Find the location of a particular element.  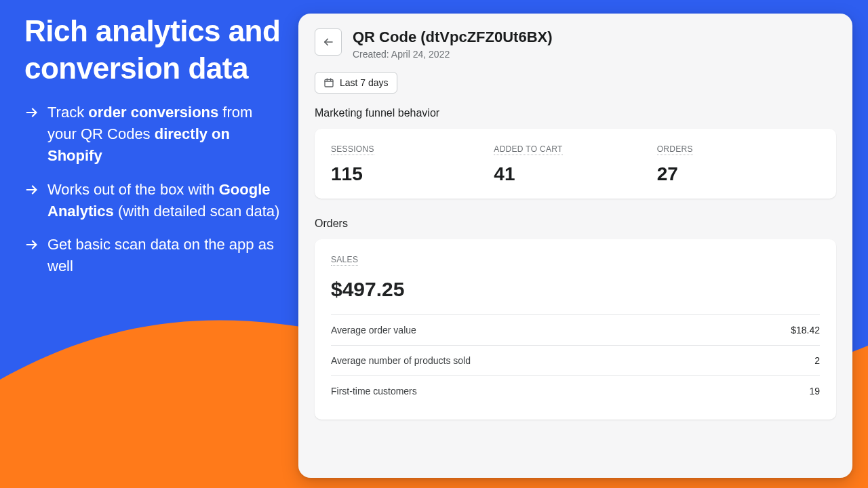

sales-label: SALES is located at coordinates (344, 260).